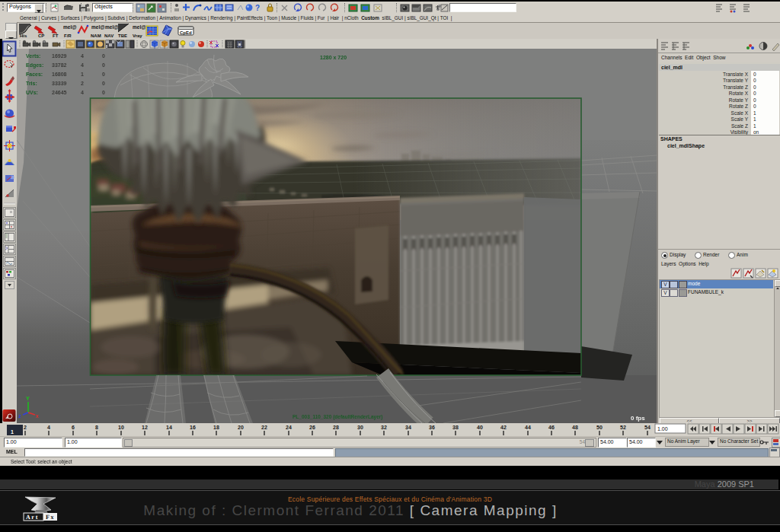 The width and height of the screenshot is (780, 532). What do you see at coordinates (663, 429) in the screenshot?
I see `svg-text: 1.00` at bounding box center [663, 429].